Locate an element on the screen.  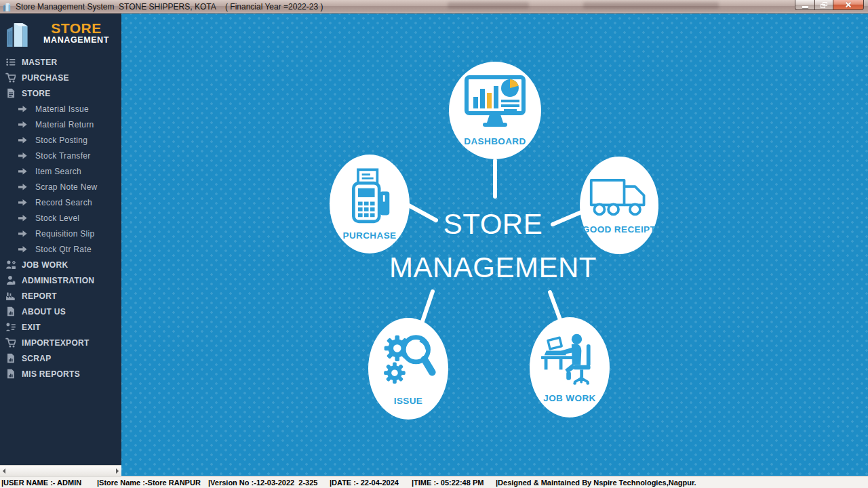
sidebar-item-label: Stock Qtr Rate is located at coordinates (64, 249).